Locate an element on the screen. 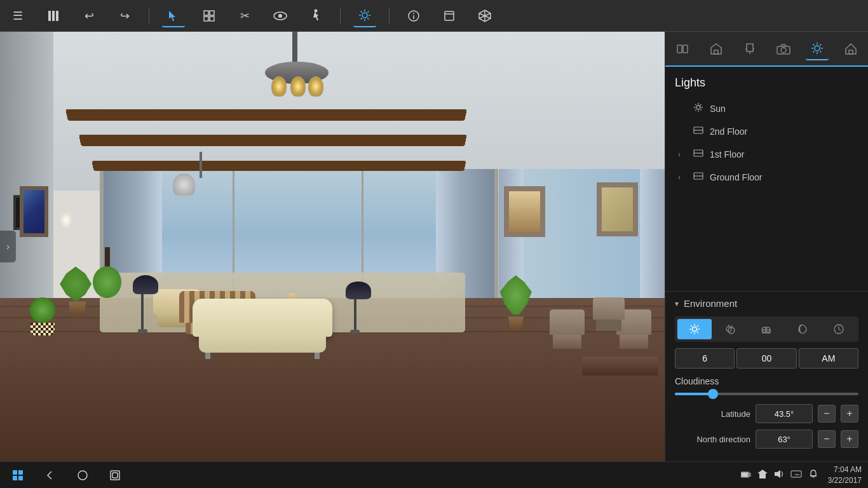  ground-floor-expand: › is located at coordinates (682, 177).